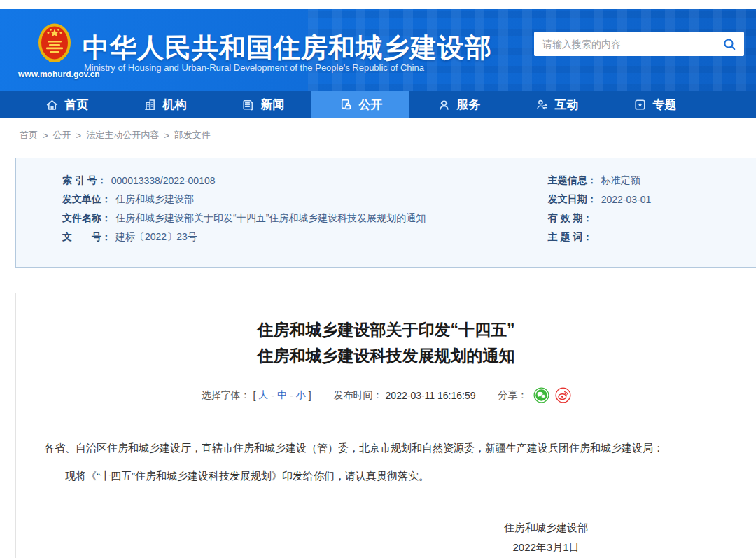  Describe the element at coordinates (570, 218) in the screenshot. I see `meta-label: 有 效 期：` at that location.